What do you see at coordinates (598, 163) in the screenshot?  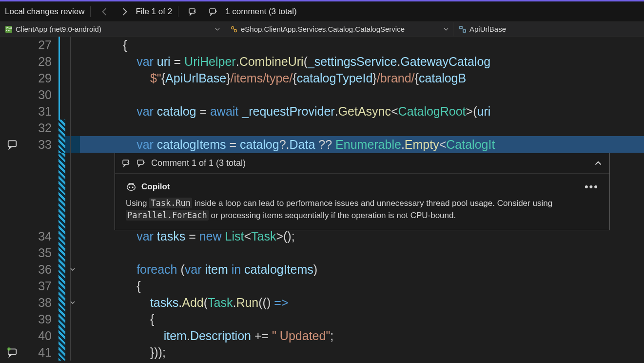 I see `collapse-comment-button` at bounding box center [598, 163].